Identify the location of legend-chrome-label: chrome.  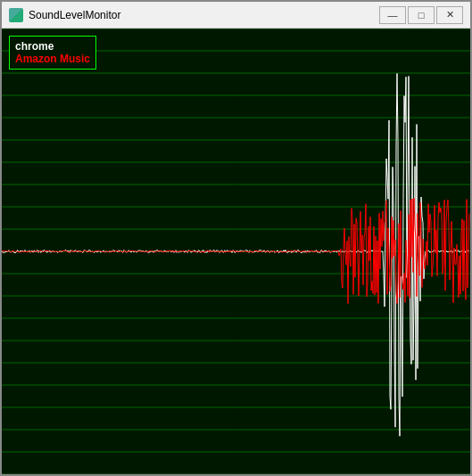
(53, 46).